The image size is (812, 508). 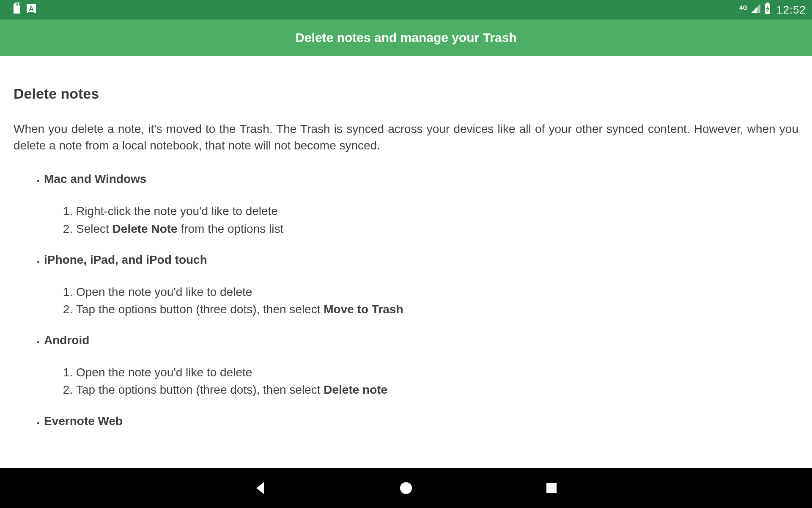 What do you see at coordinates (406, 488) in the screenshot?
I see `android-nav-bar` at bounding box center [406, 488].